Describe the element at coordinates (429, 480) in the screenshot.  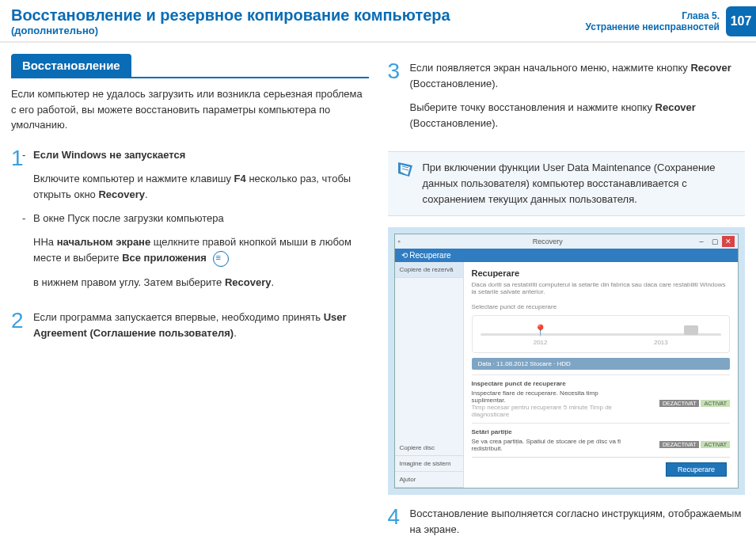
I see `sidebar-item-help: Ajutor` at that location.